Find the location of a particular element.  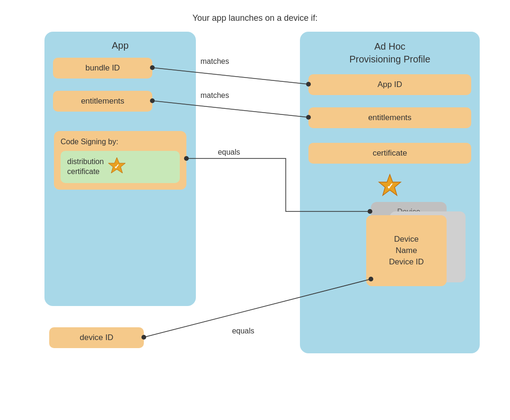

app-id-box: App ID is located at coordinates (390, 85).